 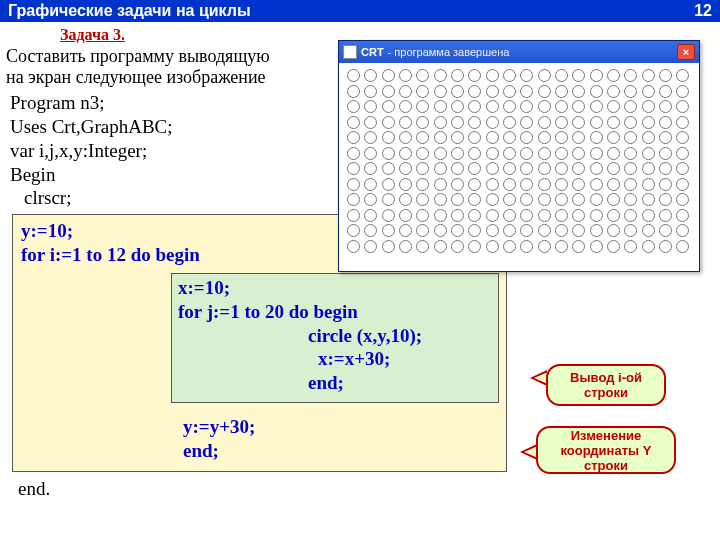 What do you see at coordinates (372, 52) in the screenshot?
I see `window-title: CRT` at bounding box center [372, 52].